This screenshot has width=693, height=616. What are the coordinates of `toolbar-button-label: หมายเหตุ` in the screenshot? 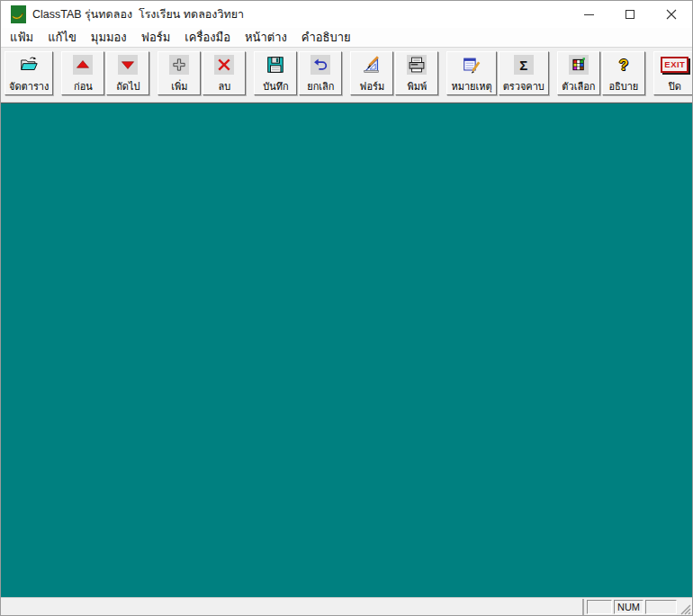 It's located at (472, 87).